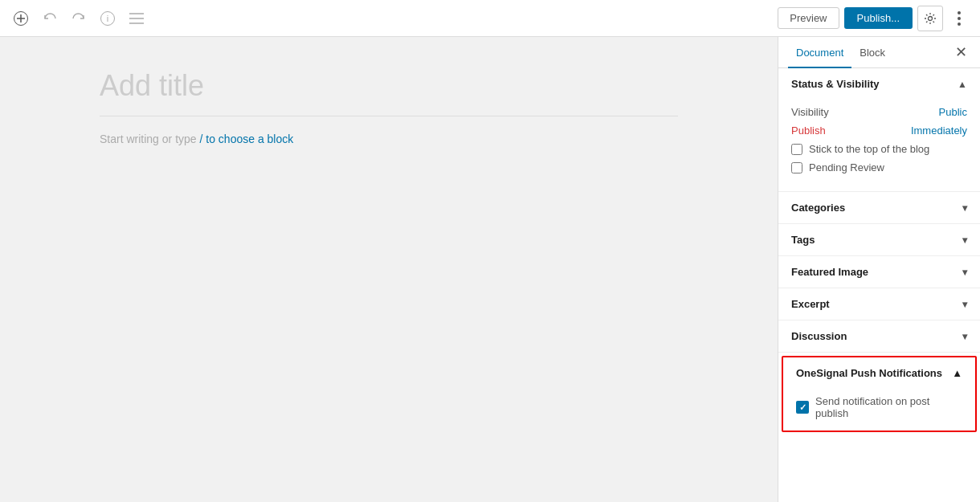 Image resolution: width=980 pixels, height=502 pixels. What do you see at coordinates (879, 207) in the screenshot?
I see `section-categories-header: Categories ▾` at bounding box center [879, 207].